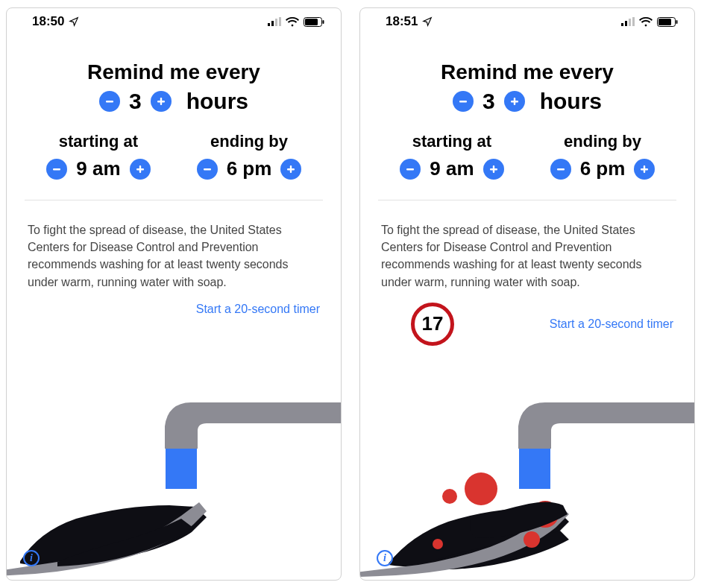 The image size is (701, 588). Describe the element at coordinates (98, 142) in the screenshot. I see `start-time-label: starting at` at that location.